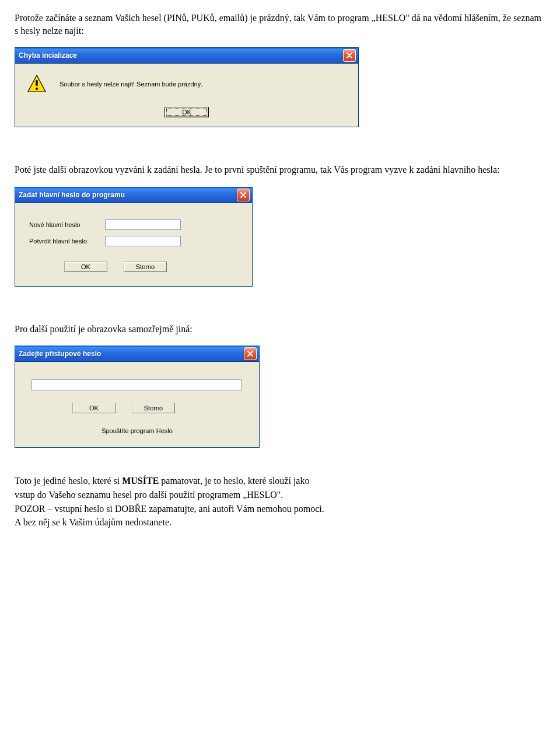  What do you see at coordinates (143, 225) in the screenshot?
I see `input-new-password` at bounding box center [143, 225].